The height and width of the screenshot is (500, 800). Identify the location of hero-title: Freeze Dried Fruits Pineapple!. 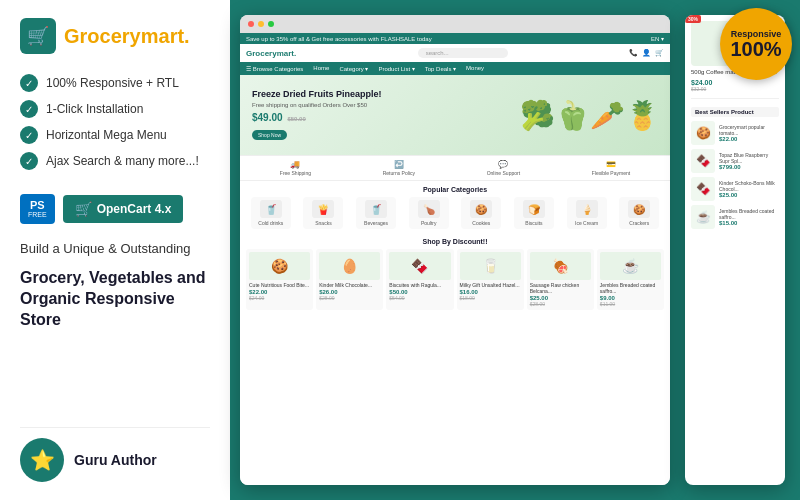
(317, 94).